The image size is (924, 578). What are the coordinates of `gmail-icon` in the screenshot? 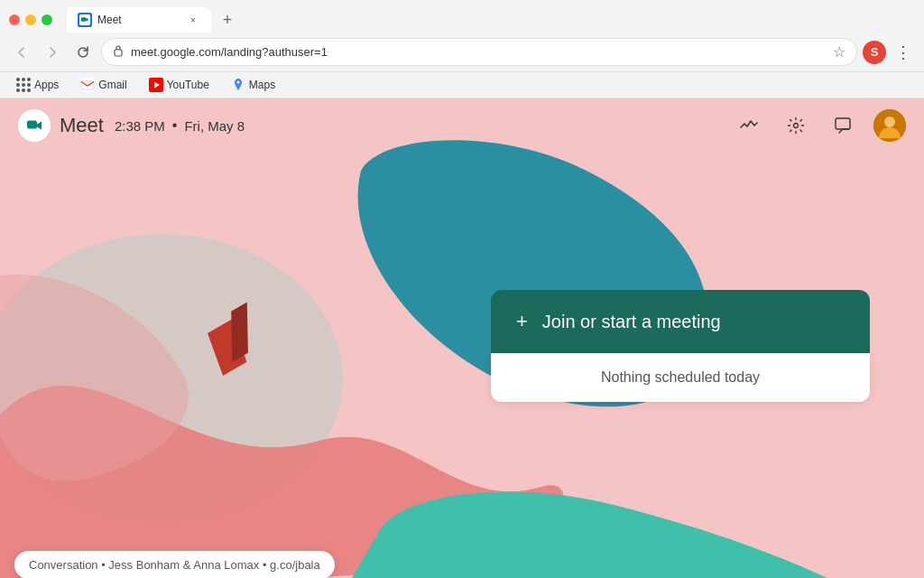 It's located at (88, 85).